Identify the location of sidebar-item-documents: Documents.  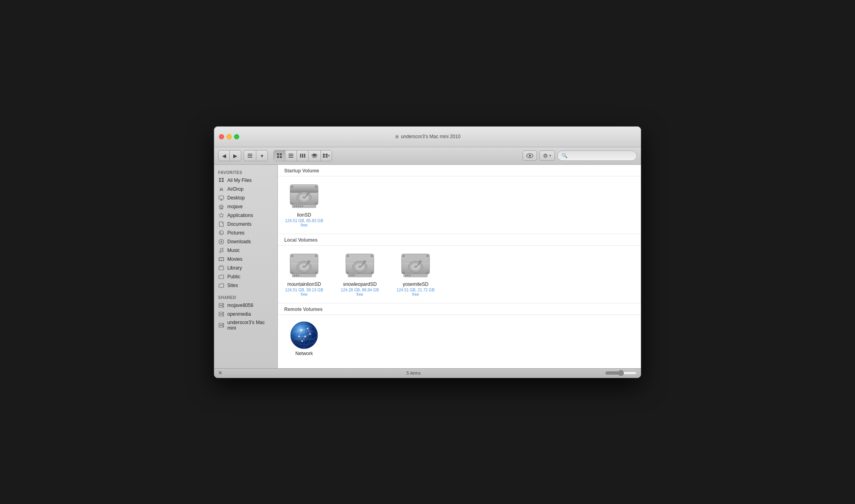
(246, 224).